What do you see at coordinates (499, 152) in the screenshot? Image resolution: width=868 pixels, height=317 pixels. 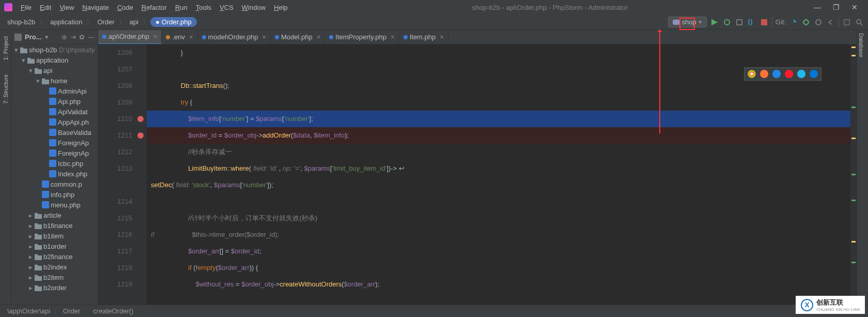 I see `code-line: //秒杀库存减一` at bounding box center [499, 152].